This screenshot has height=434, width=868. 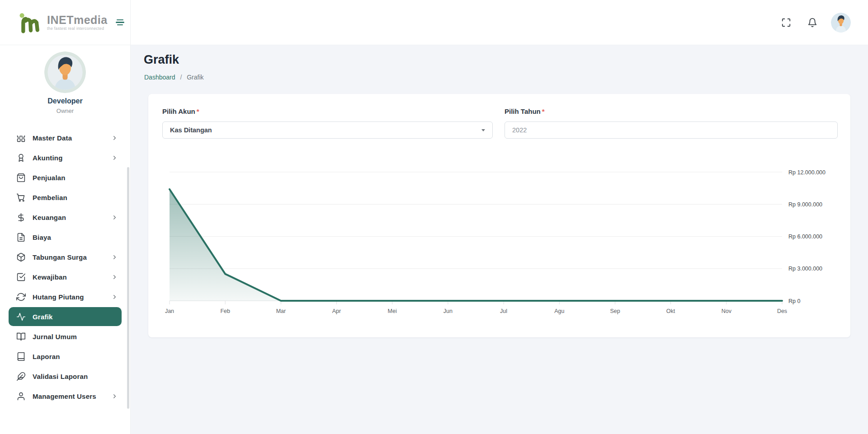 I want to click on sidebar-item-label: Validasi Laporan, so click(x=75, y=377).